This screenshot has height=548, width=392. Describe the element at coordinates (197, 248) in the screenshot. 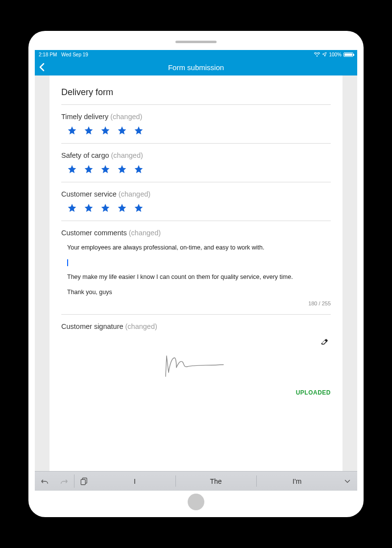

I see `comment-line: Your employees are always professional, …` at that location.